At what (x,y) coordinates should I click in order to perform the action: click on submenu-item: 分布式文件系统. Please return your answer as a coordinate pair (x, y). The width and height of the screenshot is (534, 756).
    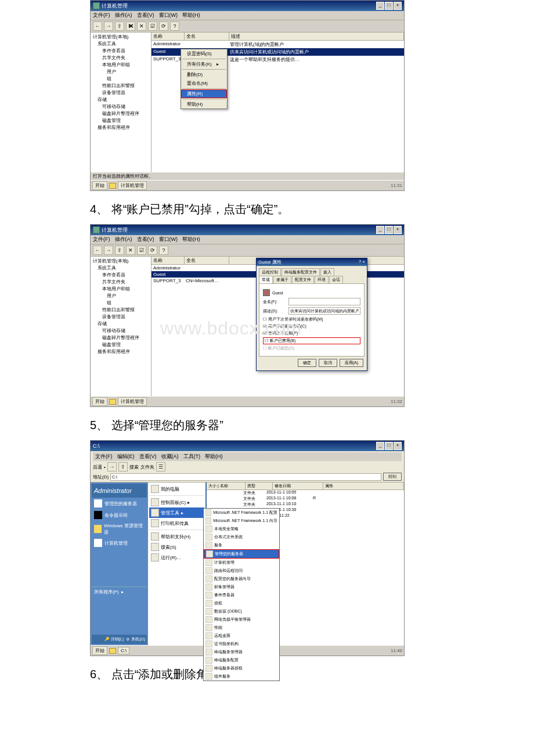
    Looking at the image, I should click on (241, 537).